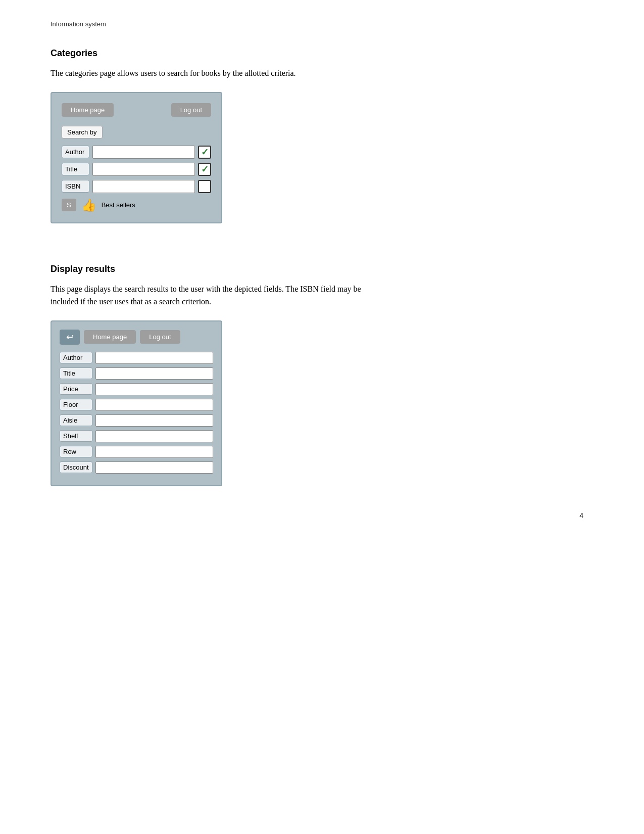 The image size is (644, 834). Describe the element at coordinates (322, 24) in the screenshot. I see `page-header: Information system` at that location.